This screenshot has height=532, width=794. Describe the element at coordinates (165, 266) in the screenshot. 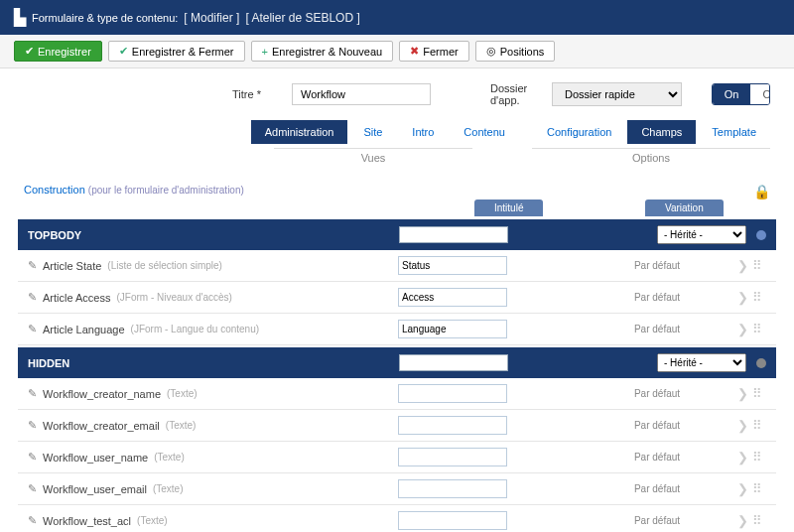

I see `field-type: (Liste de sélection simple)` at that location.